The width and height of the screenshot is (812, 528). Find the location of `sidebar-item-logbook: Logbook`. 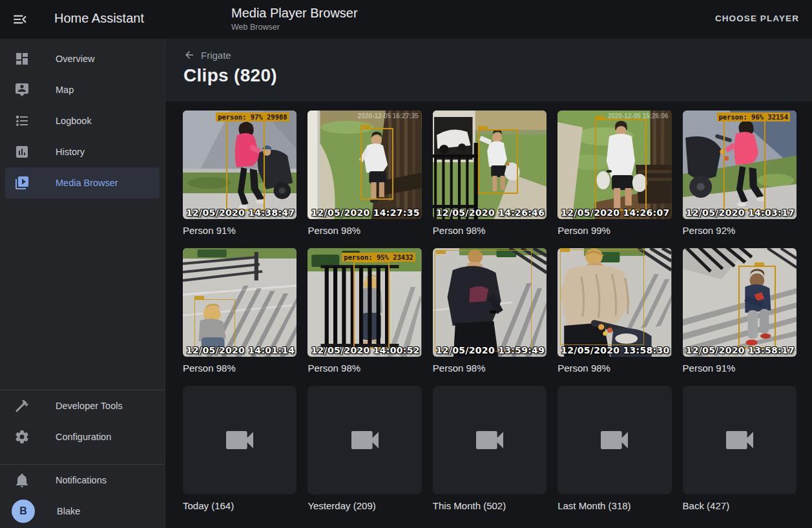

sidebar-item-logbook: Logbook is located at coordinates (83, 121).